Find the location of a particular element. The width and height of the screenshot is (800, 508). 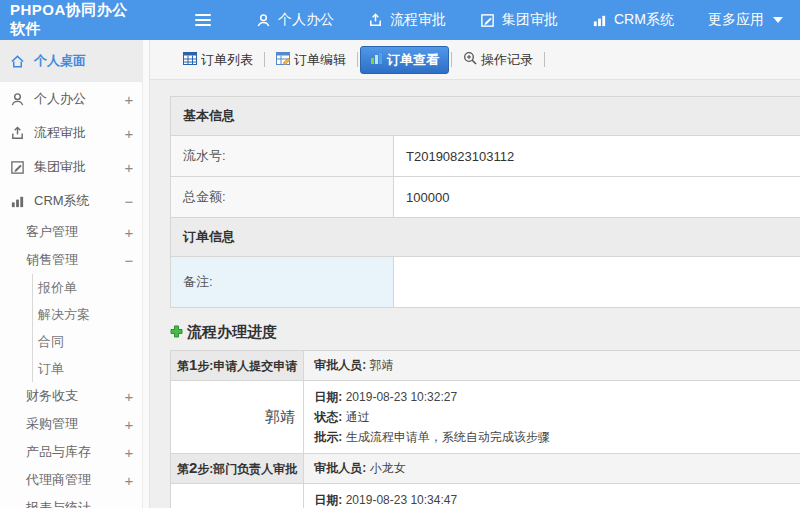

tab-bar: 订单列表 订单编辑 订单查看 操作记录 is located at coordinates (475, 60).